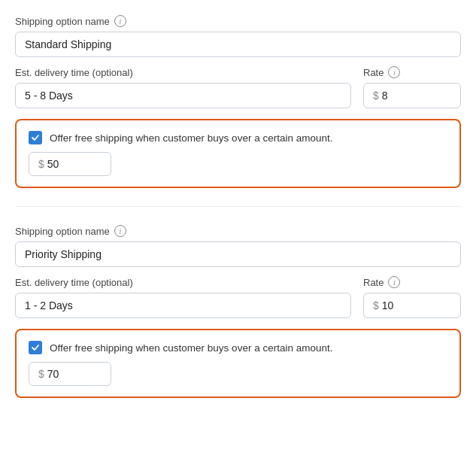 The image size is (476, 474). What do you see at coordinates (417, 96) in the screenshot?
I see `rate-input-standard` at bounding box center [417, 96].